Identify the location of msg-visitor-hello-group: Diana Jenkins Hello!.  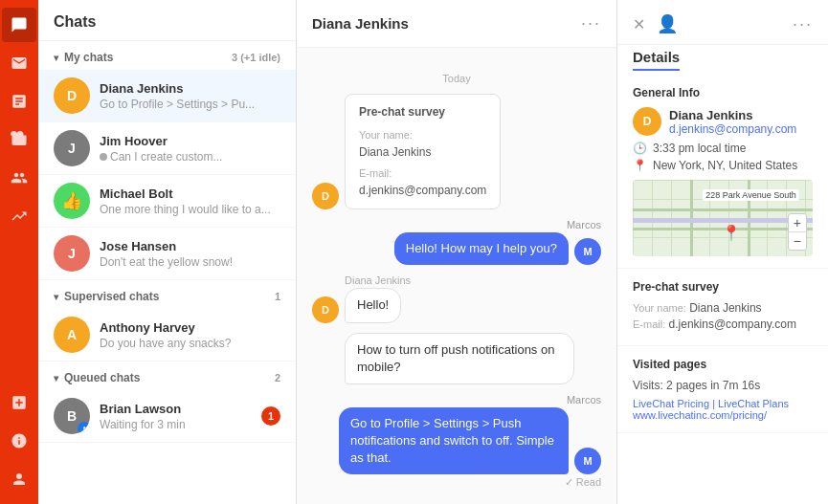
(377, 298).